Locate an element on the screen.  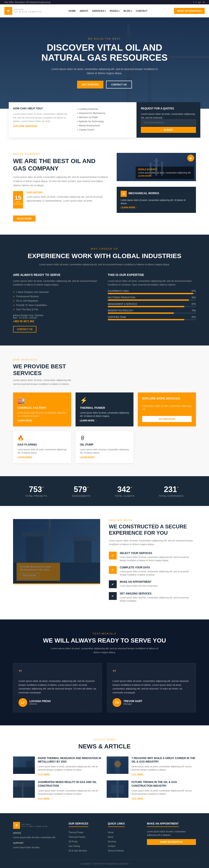
footer-link-3: Services is located at coordinates (112, 842).